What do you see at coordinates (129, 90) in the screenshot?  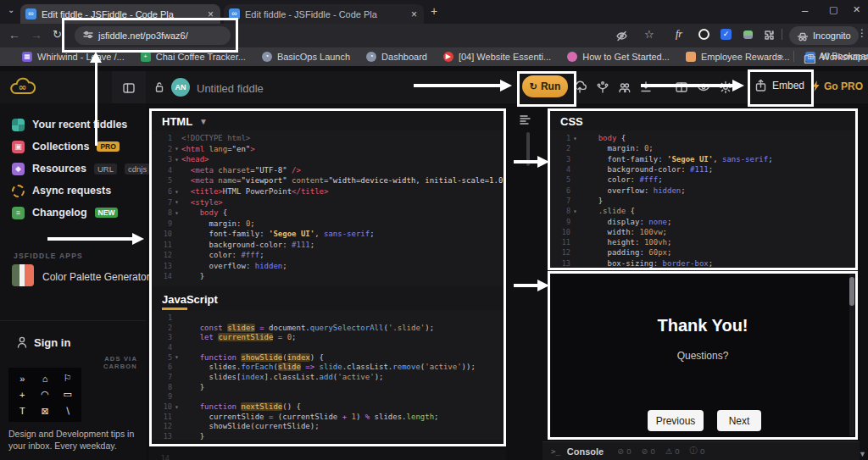 I see `panel-toggle-icon` at bounding box center [129, 90].